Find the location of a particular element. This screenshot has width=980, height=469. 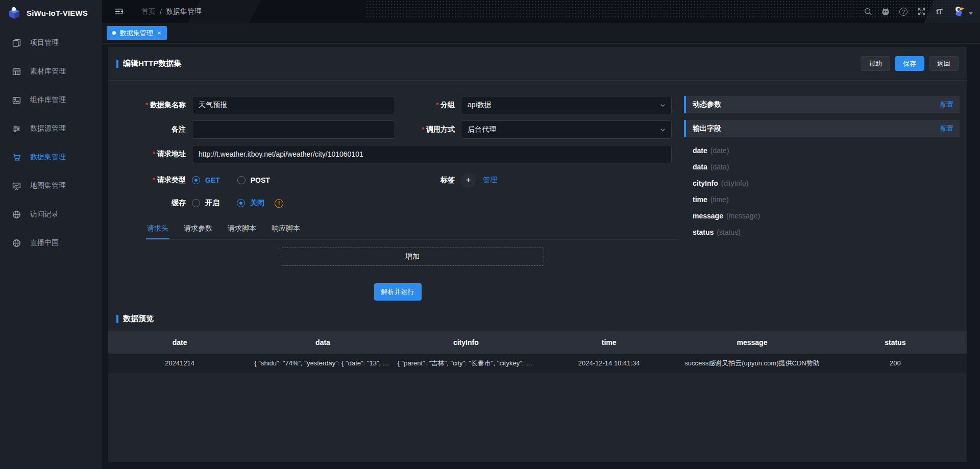

request-tabs: 请求头 请求参数 请求脚本 响应脚本 增加 is located at coordinates (412, 243).